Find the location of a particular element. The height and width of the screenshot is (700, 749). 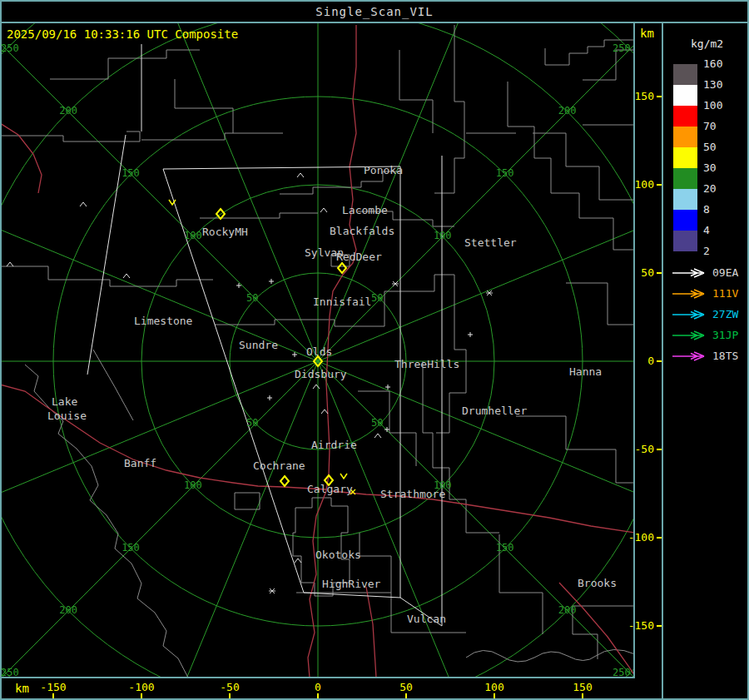

town-label: Stettler is located at coordinates (491, 243).